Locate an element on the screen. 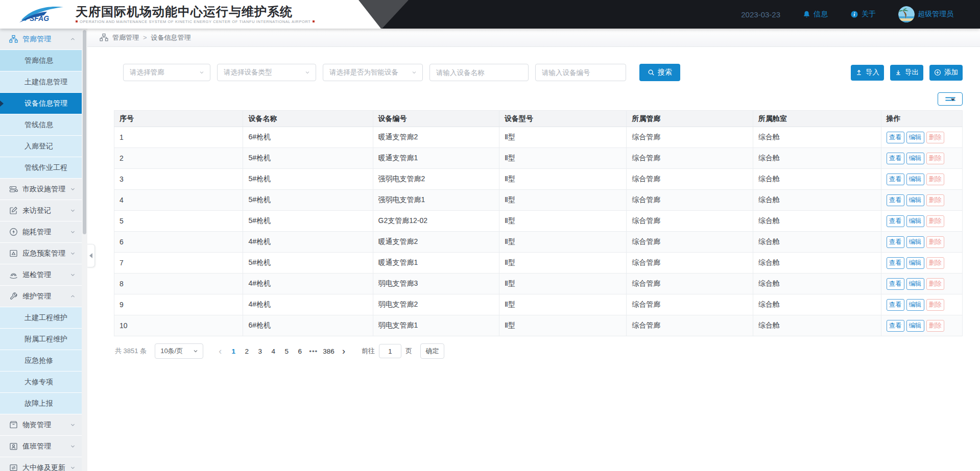  page-number-2: 2 is located at coordinates (247, 351).